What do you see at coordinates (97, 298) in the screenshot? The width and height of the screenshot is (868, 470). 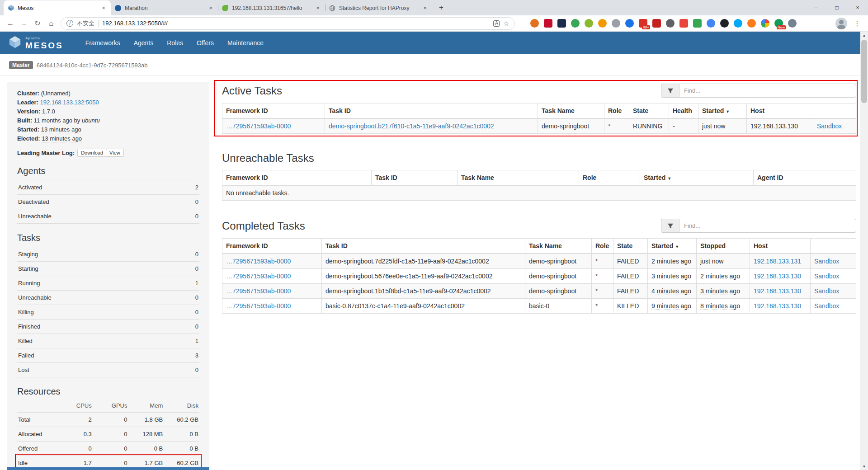 I see `stat-label: Unreachable` at bounding box center [97, 298].